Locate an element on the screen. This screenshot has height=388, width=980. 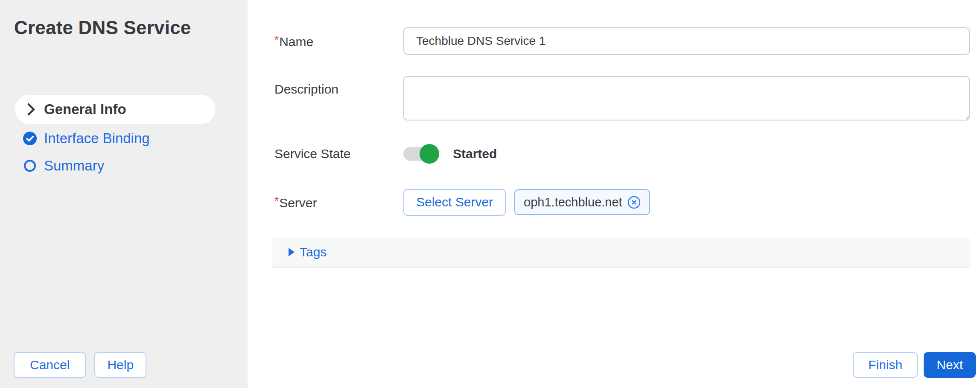
remove-server-icon is located at coordinates (634, 203).